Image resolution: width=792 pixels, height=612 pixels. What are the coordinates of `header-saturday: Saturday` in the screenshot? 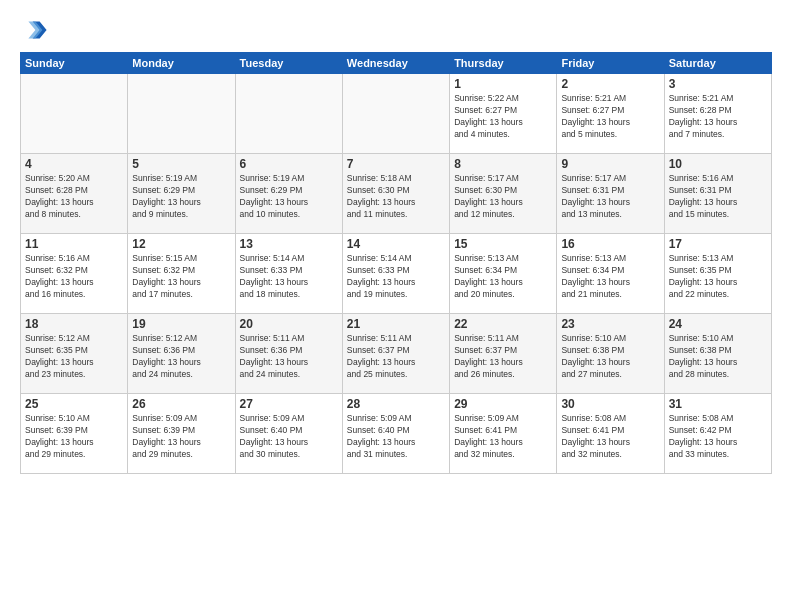 It's located at (718, 64).